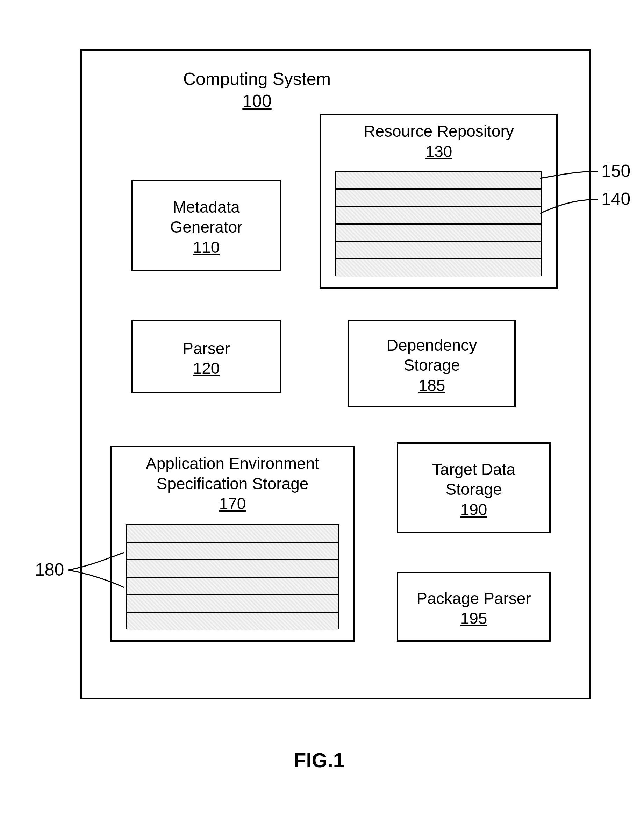 Image resolution: width=644 pixels, height=819 pixels. Describe the element at coordinates (206, 225) in the screenshot. I see `metadata-generator-box: Metadata Generator 110` at that location.